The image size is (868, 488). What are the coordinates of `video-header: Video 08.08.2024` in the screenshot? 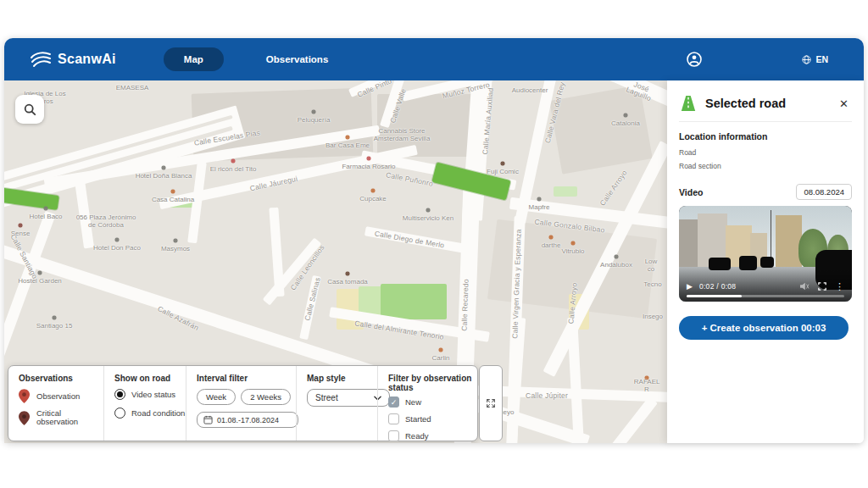 It's located at (765, 191).